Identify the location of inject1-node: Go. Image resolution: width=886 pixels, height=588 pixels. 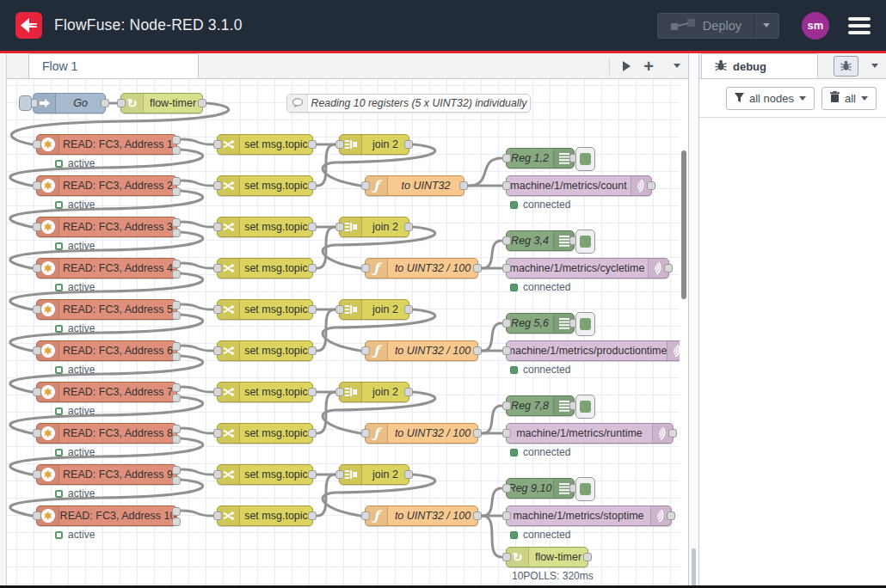
(69, 103).